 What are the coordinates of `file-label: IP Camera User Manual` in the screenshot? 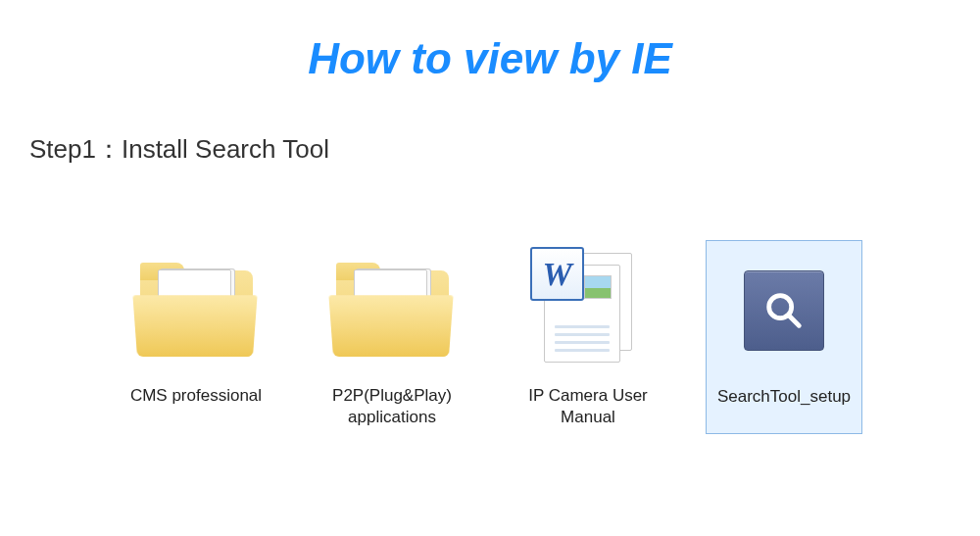 It's located at (588, 407).